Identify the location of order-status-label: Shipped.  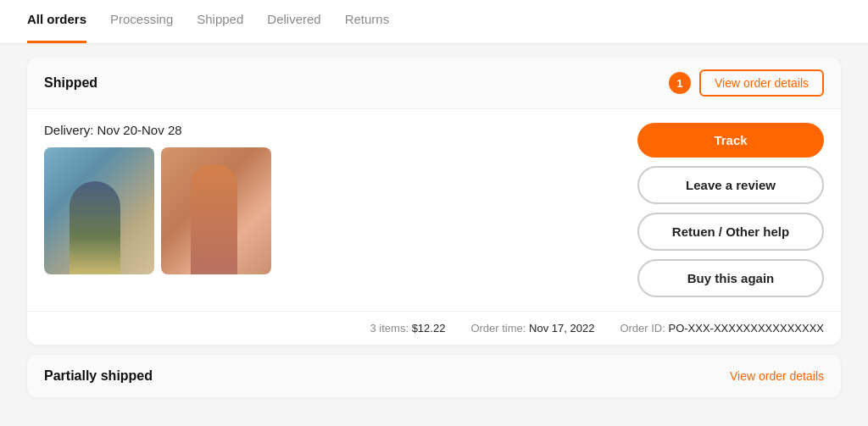
(71, 83).